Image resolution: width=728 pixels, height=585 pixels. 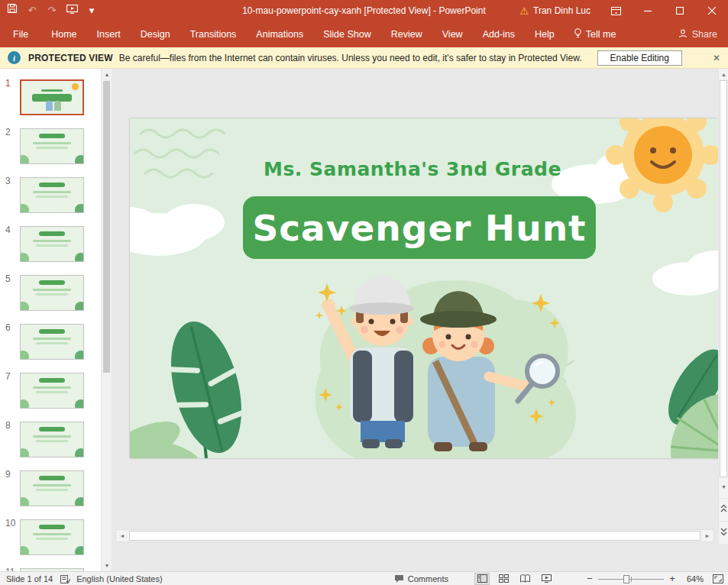 What do you see at coordinates (691, 579) in the screenshot?
I see `zoom-level: 64%` at bounding box center [691, 579].